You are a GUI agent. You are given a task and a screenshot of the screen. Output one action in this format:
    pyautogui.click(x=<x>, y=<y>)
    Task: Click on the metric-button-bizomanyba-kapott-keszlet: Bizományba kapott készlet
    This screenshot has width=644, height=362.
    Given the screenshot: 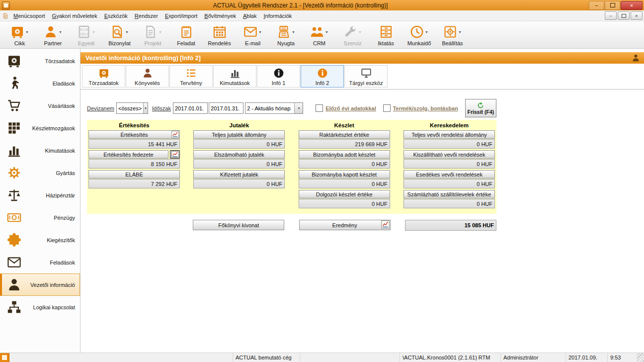 What is the action you would take?
    pyautogui.click(x=344, y=174)
    